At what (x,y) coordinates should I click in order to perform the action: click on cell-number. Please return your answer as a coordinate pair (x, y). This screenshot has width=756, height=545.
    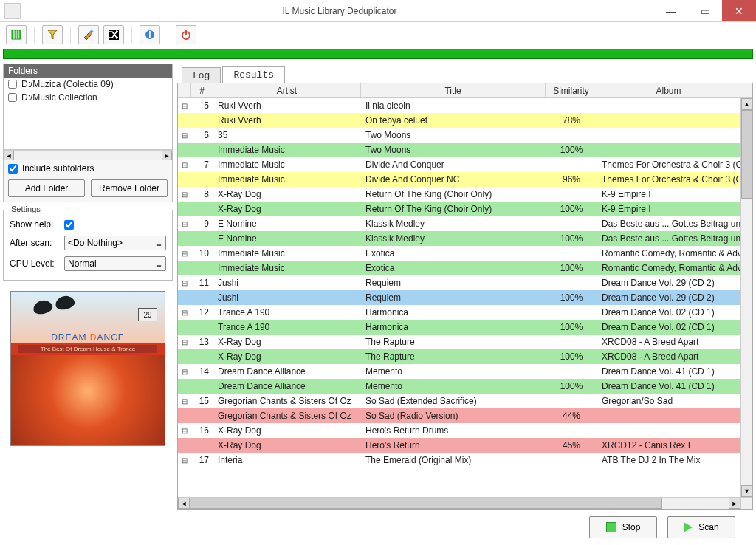
    Looking at the image, I should click on (202, 445).